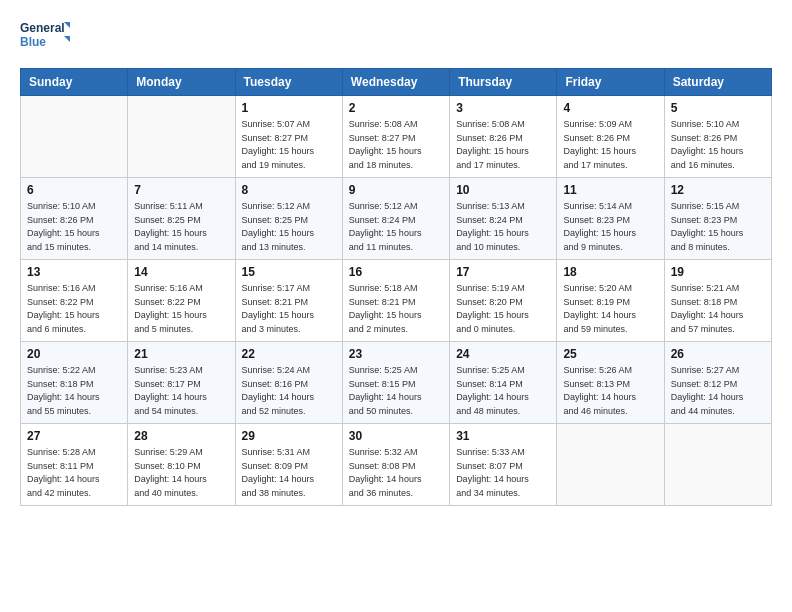 This screenshot has height=612, width=792. I want to click on calendar-cell: 25Sunrise: 5:26 AMSunset: 8:13 PMDayligh…, so click(610, 383).